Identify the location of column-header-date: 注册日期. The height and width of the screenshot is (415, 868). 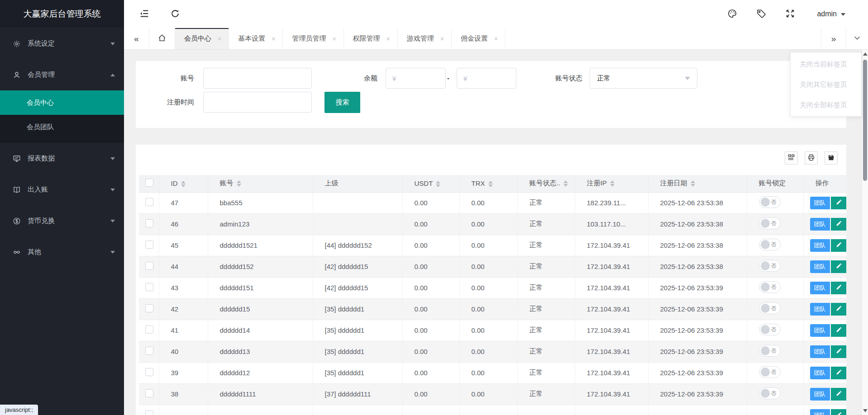
(697, 184).